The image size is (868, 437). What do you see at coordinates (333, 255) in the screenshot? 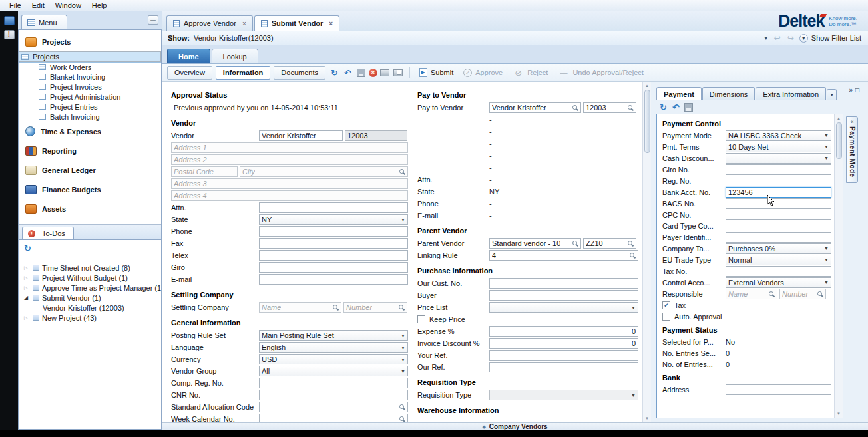
I see `telex-input` at bounding box center [333, 255].